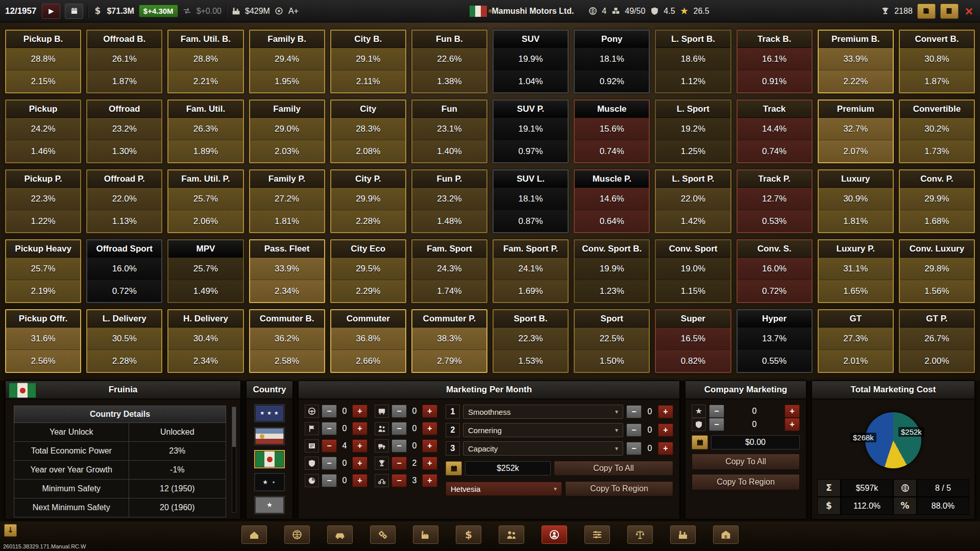 The image size is (980, 551). What do you see at coordinates (619, 489) in the screenshot?
I see `copy-to-region-button: Copy To Region` at bounding box center [619, 489].